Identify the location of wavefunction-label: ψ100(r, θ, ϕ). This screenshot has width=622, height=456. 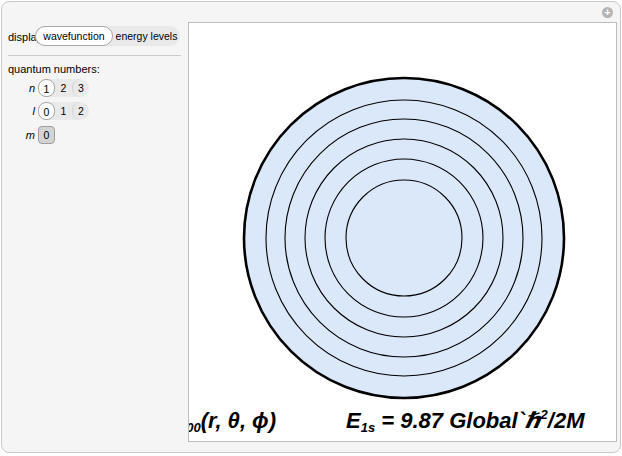
(232, 422).